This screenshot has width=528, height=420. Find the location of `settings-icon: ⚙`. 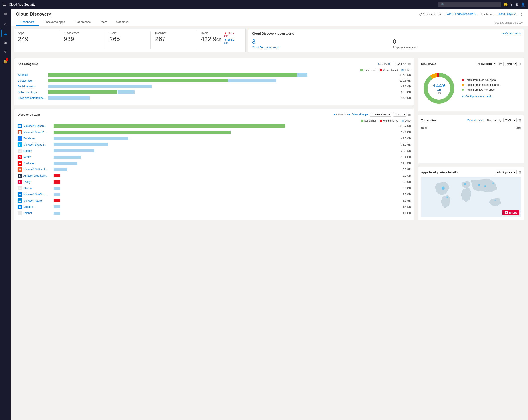

settings-icon: ⚙ is located at coordinates (517, 4).